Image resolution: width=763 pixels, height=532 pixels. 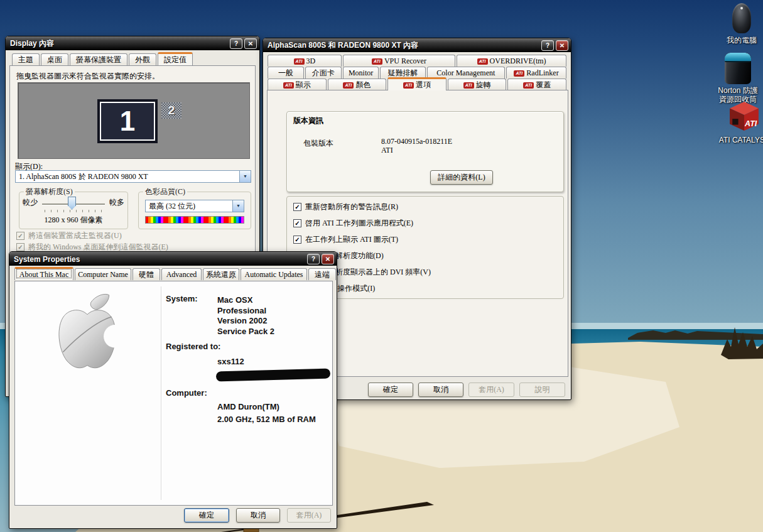 What do you see at coordinates (103, 274) in the screenshot?
I see `tab-computer-name: Computer Name` at bounding box center [103, 274].